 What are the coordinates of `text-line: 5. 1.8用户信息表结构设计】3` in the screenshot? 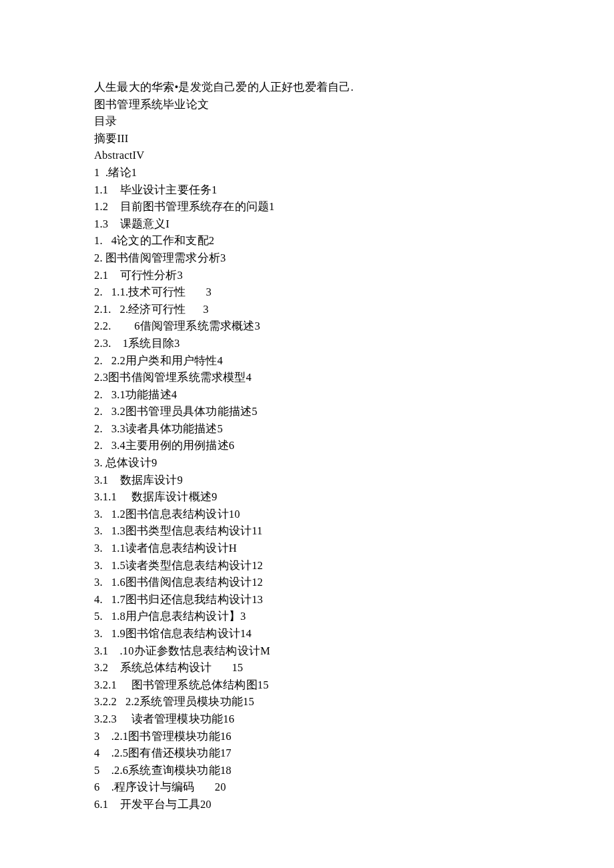 It's located at (308, 616).